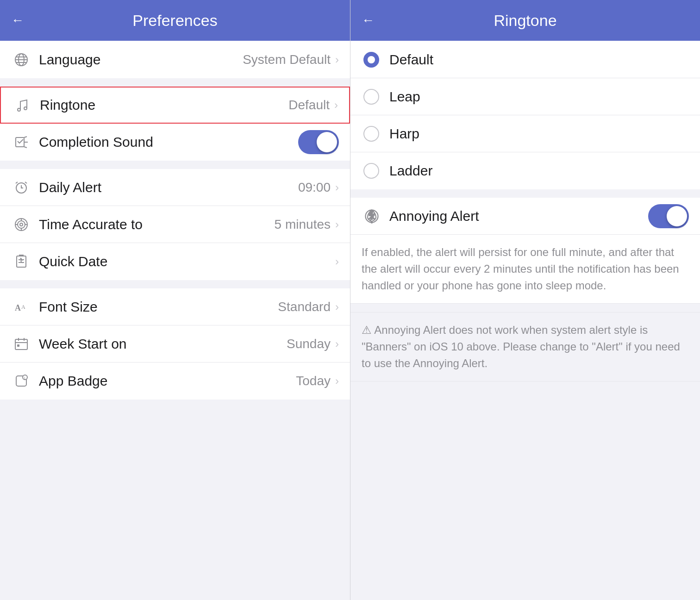 This screenshot has width=700, height=600. I want to click on preferences-header: ← Preferences, so click(175, 20).